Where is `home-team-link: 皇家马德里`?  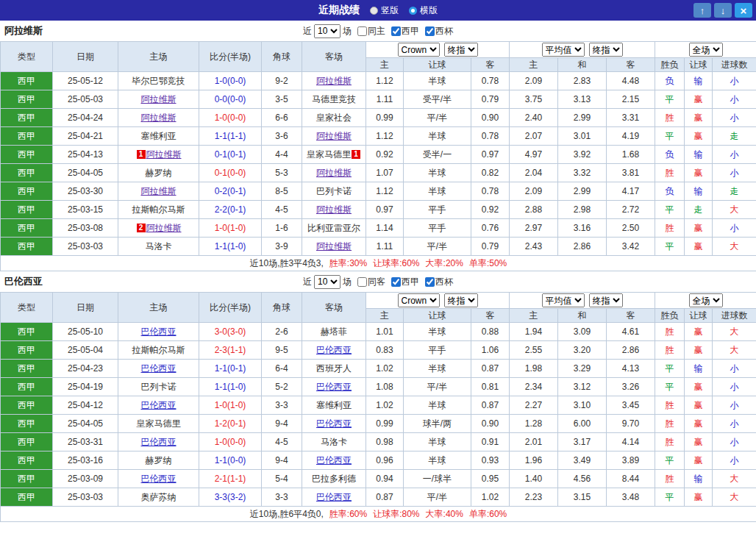
home-team-link: 皇家马德里 is located at coordinates (159, 424).